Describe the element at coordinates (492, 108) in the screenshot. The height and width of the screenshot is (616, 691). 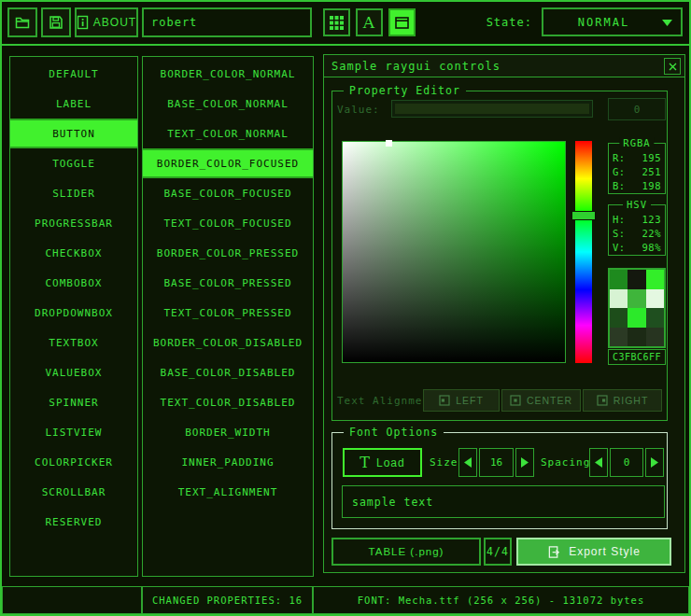
I see `value-slider` at that location.